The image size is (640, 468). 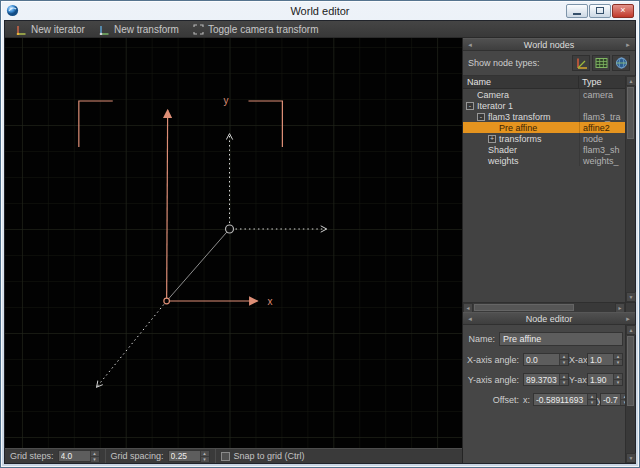 I want to click on offset-x-value, so click(x=560, y=400).